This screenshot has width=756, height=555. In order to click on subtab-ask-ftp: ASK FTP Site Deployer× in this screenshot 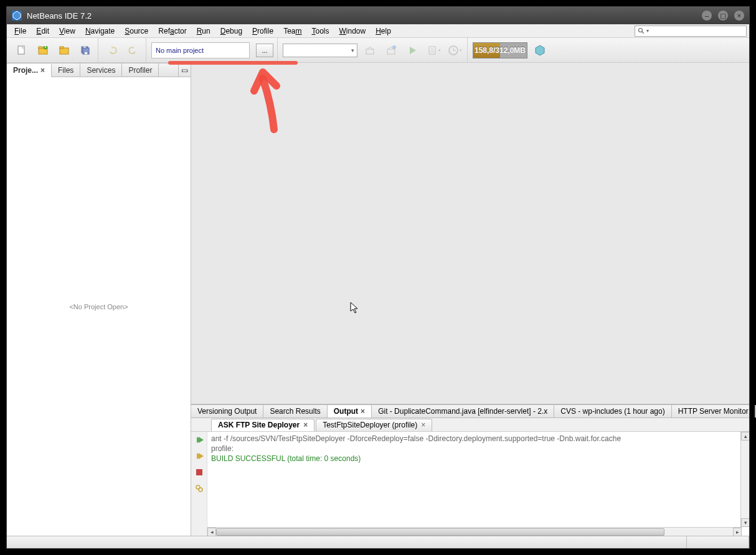, I will do `click(263, 425)`.